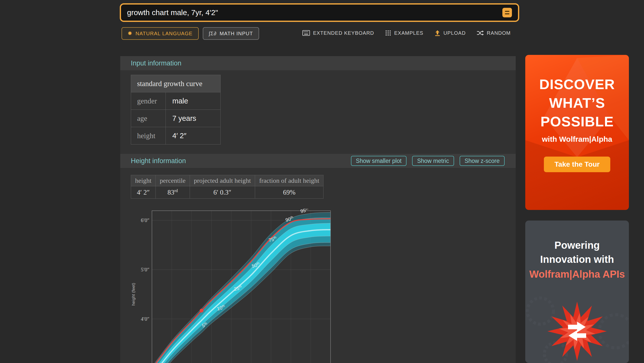 The width and height of the screenshot is (644, 363). What do you see at coordinates (437, 33) in the screenshot?
I see `upload-arrow-icon` at bounding box center [437, 33].